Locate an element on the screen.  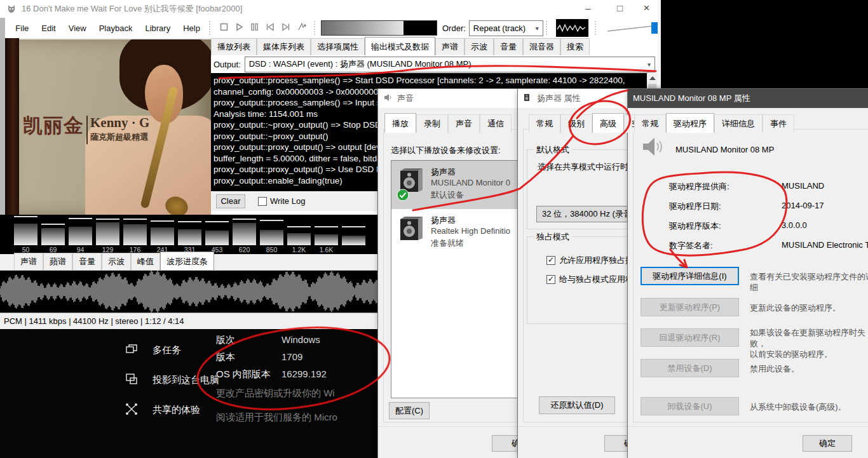
about-row-value: 16299.192 is located at coordinates (304, 374).